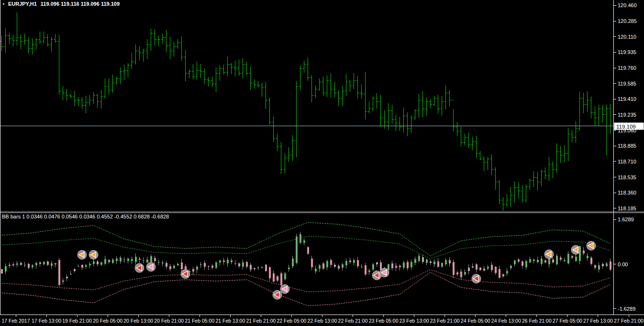 The image size is (644, 326). I want to click on svg-text: 119.410, so click(627, 99).